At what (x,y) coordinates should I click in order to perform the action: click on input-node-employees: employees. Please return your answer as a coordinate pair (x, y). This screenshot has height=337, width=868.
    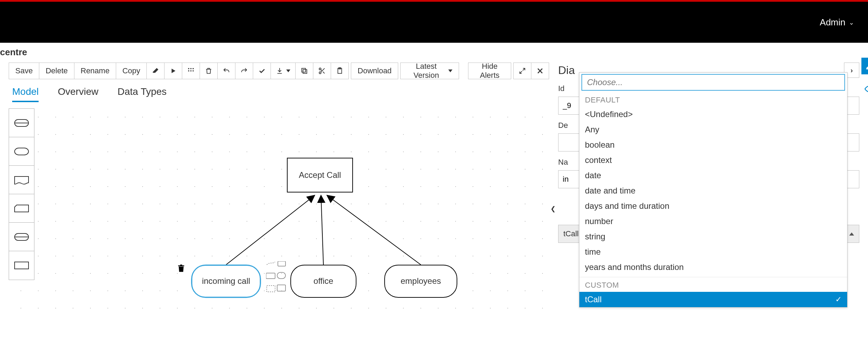
    Looking at the image, I should click on (421, 281).